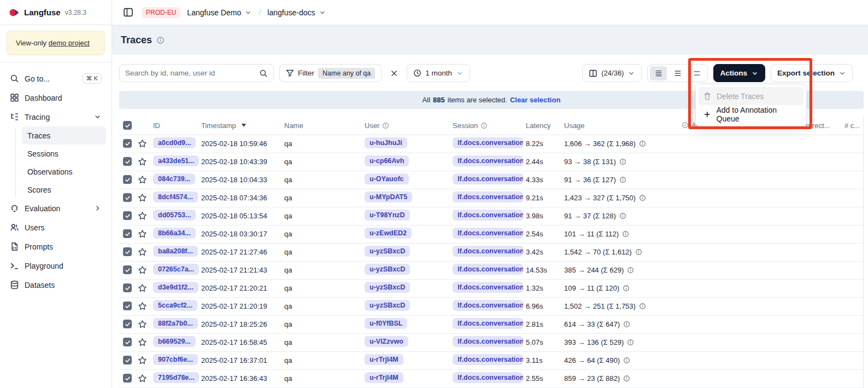 This screenshot has height=388, width=868. I want to click on sidebar-item-dashboard: Dashboard, so click(56, 97).